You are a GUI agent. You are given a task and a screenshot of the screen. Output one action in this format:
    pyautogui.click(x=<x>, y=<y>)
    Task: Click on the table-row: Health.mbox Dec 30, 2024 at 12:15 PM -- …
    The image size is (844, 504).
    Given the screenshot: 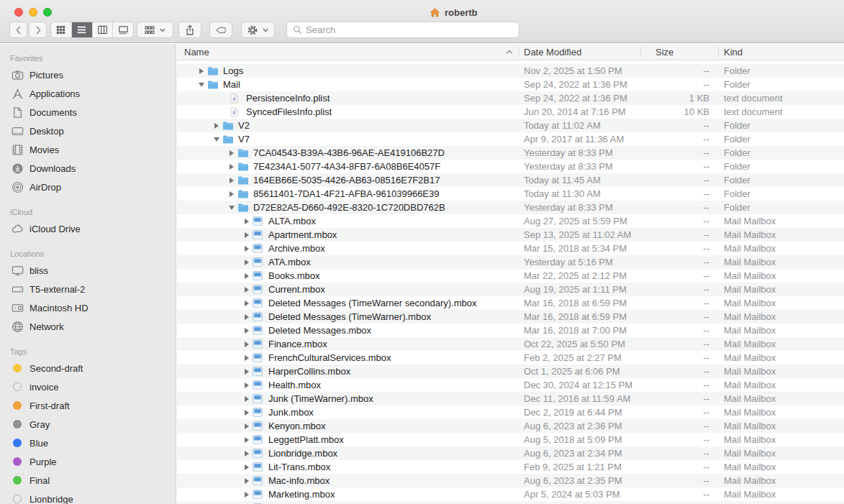 What is the action you would take?
    pyautogui.click(x=511, y=385)
    